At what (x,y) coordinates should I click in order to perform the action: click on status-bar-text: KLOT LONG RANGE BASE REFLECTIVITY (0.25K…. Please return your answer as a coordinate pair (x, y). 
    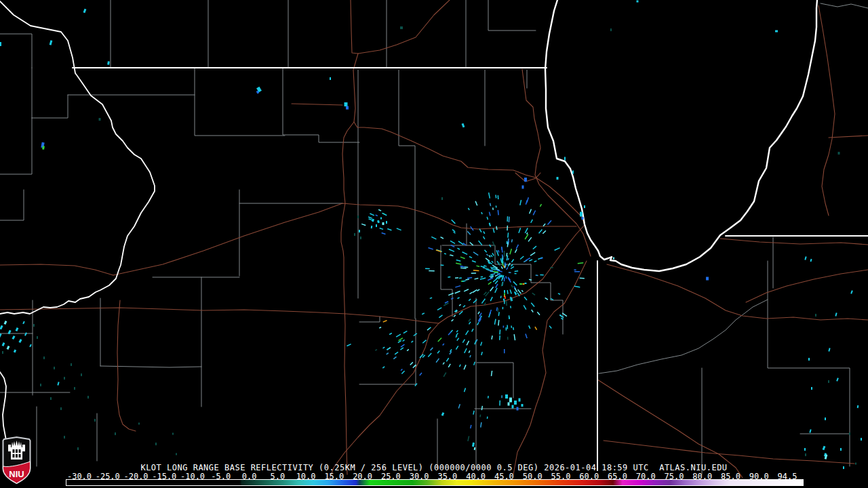
    Looking at the image, I should click on (434, 468).